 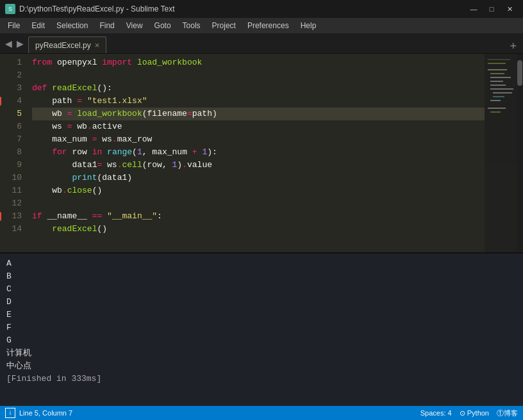 I want to click on scrollbar-thumb, so click(x=520, y=73).